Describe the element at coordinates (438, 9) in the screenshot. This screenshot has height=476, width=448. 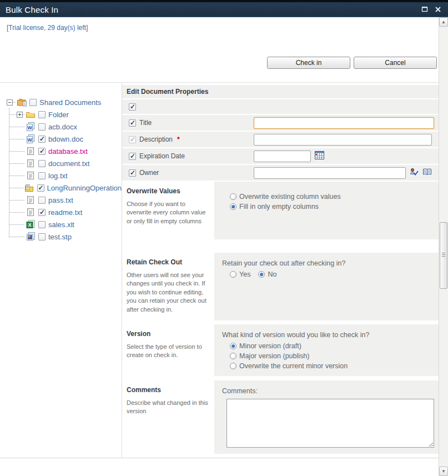
I see `close-icon` at that location.